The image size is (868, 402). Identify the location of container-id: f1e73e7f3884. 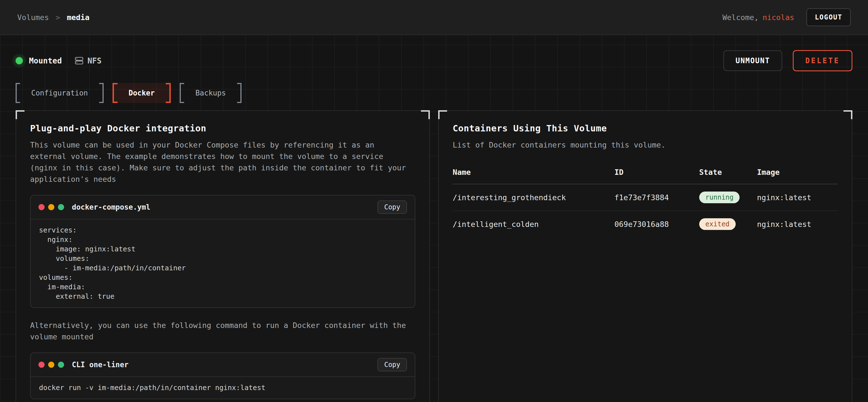
(657, 197).